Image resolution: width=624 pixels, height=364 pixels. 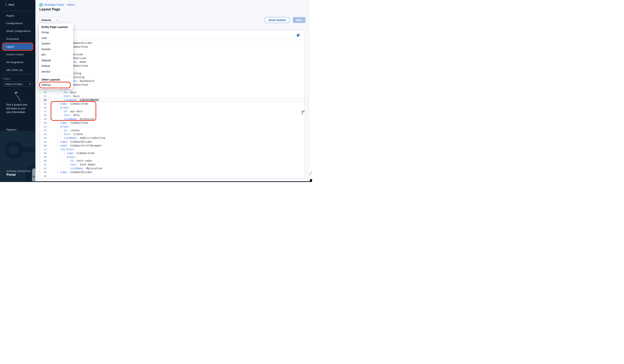 I want to click on sidebar-collapse-widget, so click(x=34, y=175).